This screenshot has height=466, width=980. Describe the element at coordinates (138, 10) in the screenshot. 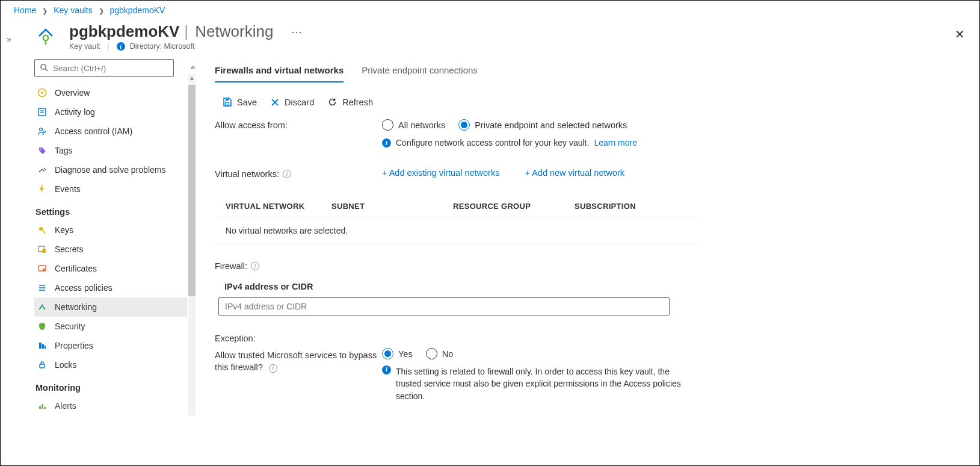

I see `breadcrumb-resource: pgbkpdemoKV` at that location.